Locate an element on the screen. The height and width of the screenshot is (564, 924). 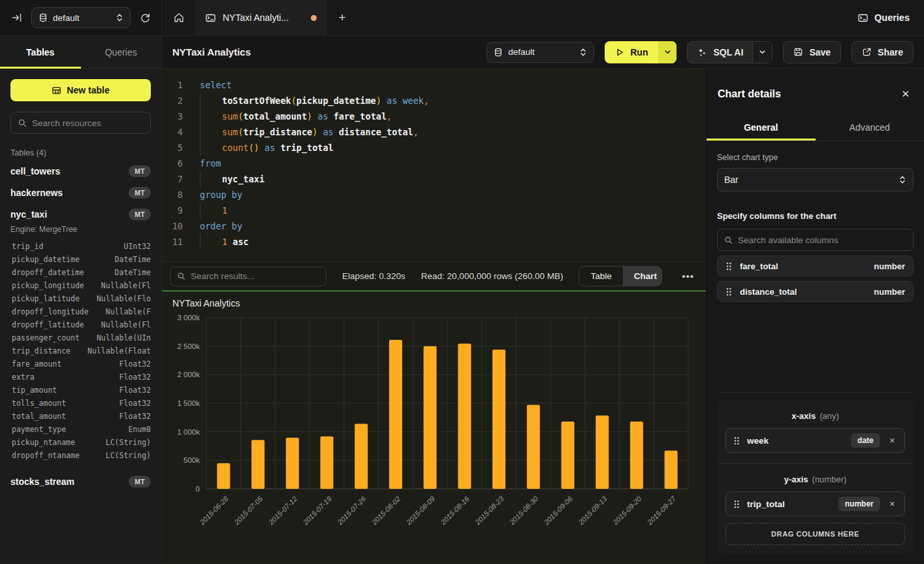
code-line: nyc_taxi is located at coordinates (453, 179).